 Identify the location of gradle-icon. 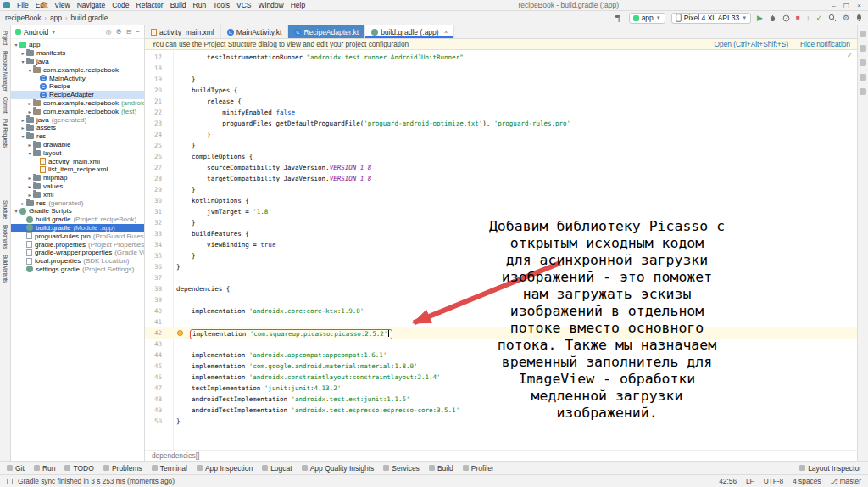
(863, 48).